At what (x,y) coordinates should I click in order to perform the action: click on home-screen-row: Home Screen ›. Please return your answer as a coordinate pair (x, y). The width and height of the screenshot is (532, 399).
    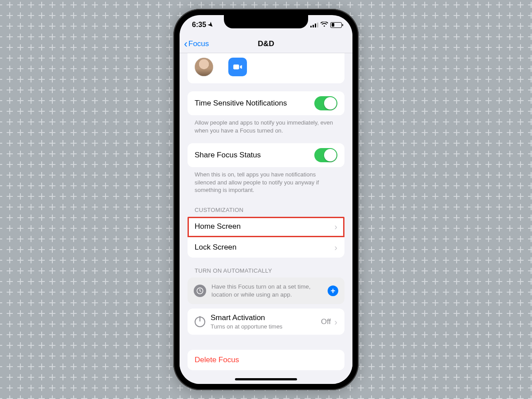
    Looking at the image, I should click on (266, 227).